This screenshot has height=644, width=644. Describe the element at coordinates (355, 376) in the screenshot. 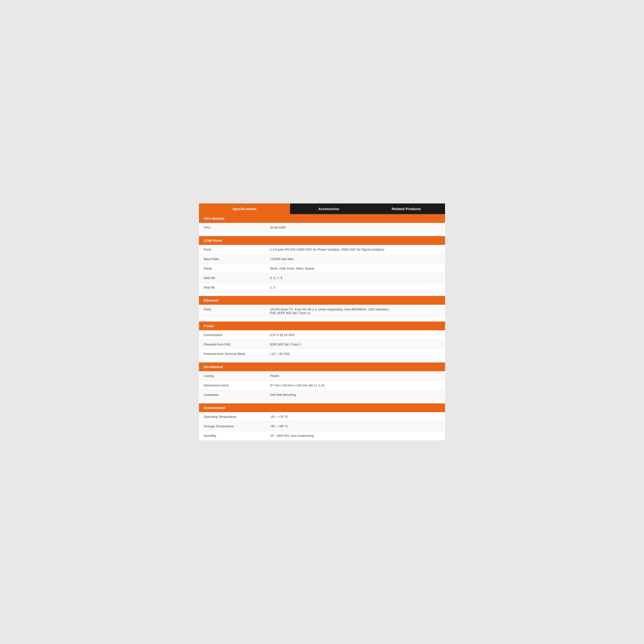

I see `spec-value: Plastic` at that location.